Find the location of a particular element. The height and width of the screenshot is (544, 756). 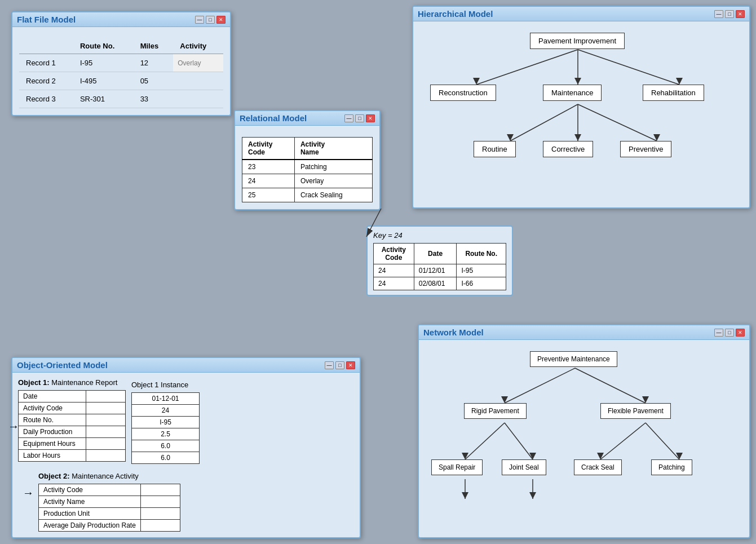

hier-rehabilitation: Rehabilitation is located at coordinates (673, 92).